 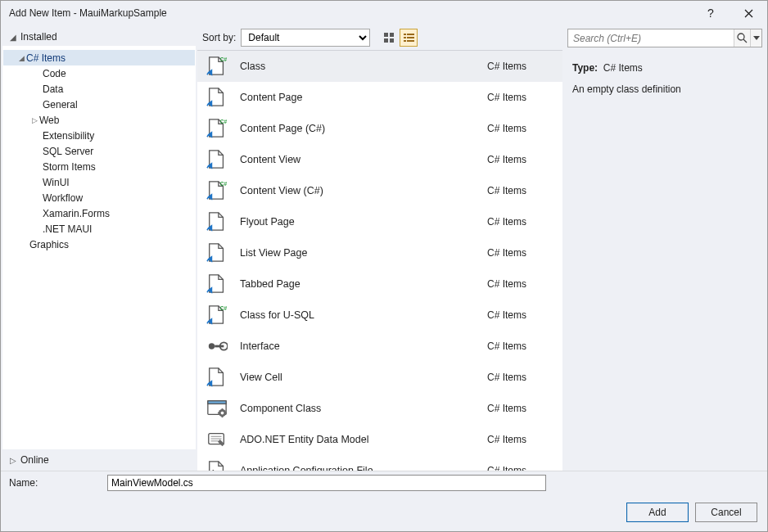 I want to click on template-name: Application Configuration File, so click(x=364, y=468).